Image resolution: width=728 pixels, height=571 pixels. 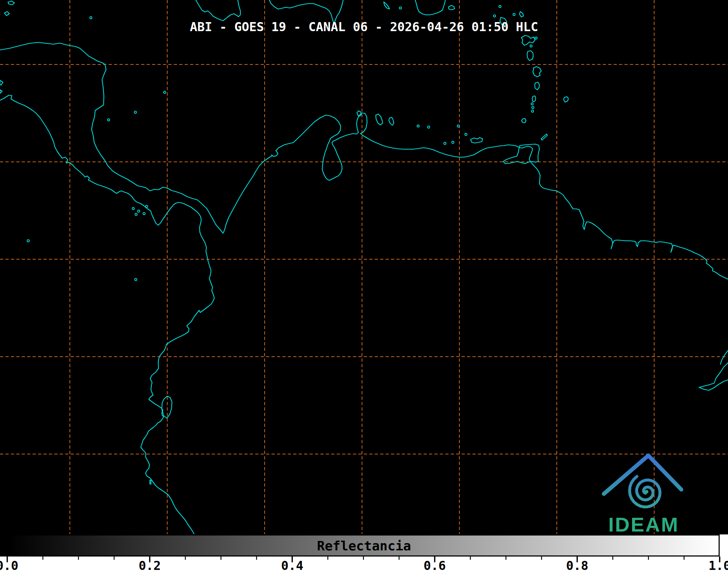 I want to click on colorbar-tick-label: 0.0, so click(x=9, y=565).